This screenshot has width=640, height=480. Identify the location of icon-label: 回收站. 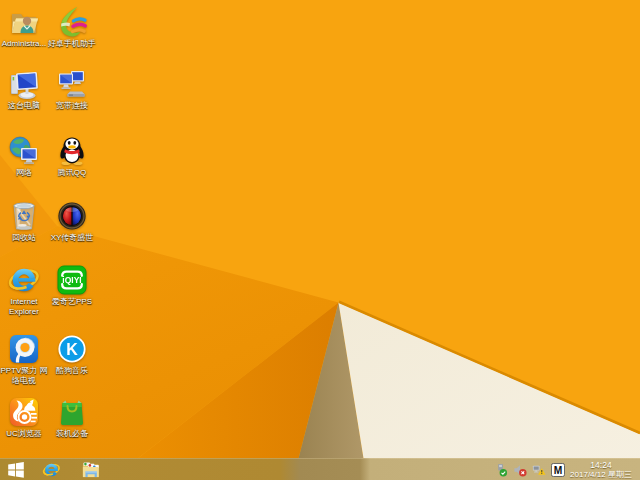
(24, 238).